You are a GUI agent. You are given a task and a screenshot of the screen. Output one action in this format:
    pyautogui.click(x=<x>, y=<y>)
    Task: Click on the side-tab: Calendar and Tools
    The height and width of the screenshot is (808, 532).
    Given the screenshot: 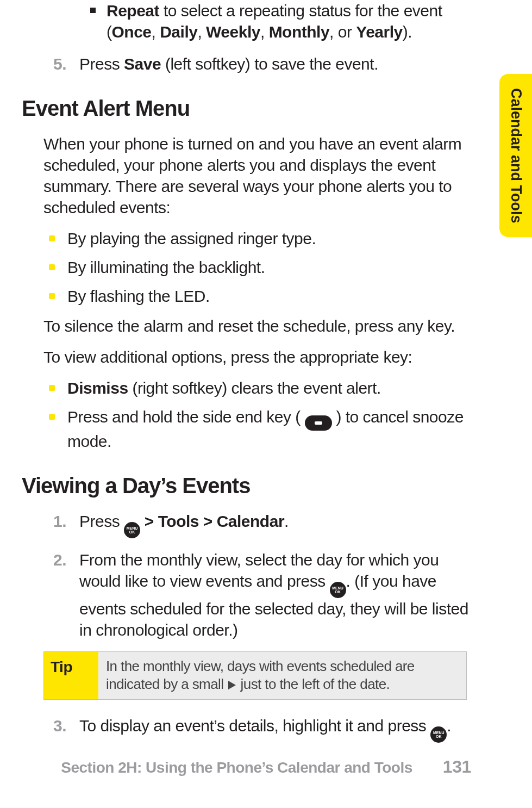 What is the action you would take?
    pyautogui.click(x=516, y=156)
    